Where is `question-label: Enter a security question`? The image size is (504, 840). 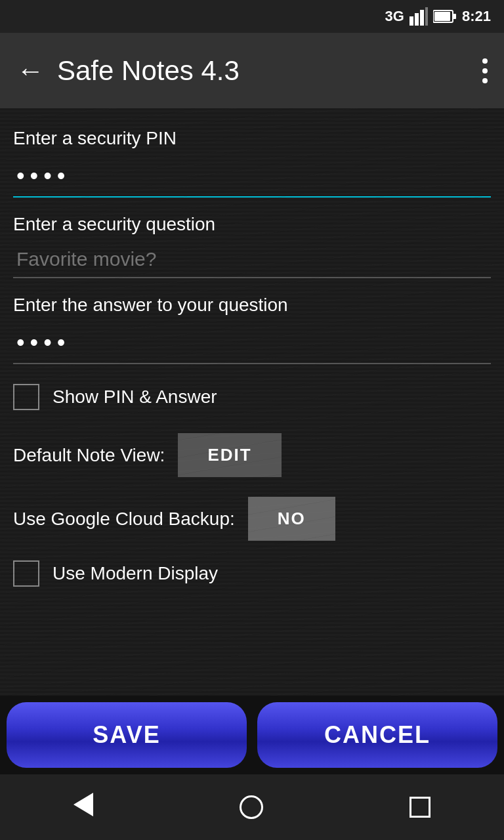
question-label: Enter a security question is located at coordinates (252, 224).